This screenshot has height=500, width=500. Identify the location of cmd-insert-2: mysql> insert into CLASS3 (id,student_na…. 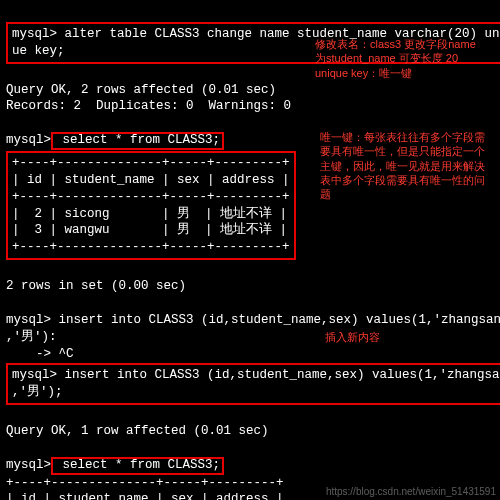
(253, 384).